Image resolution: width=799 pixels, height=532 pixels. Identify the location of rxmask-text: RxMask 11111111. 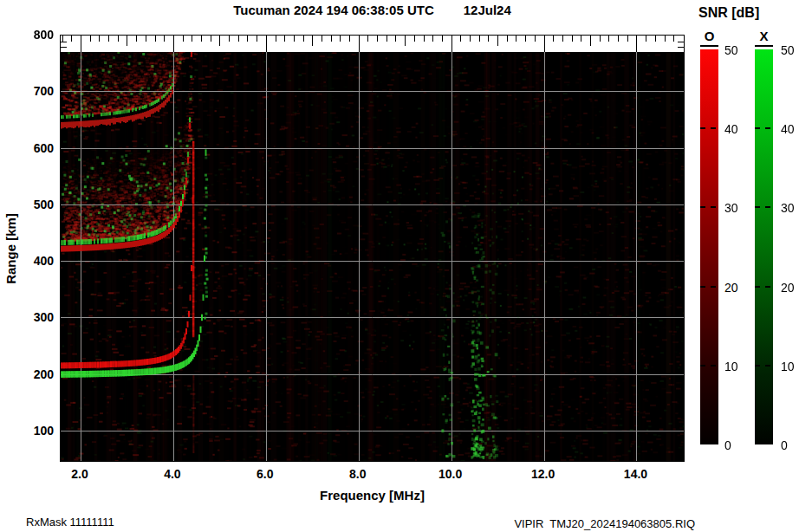
(70, 522).